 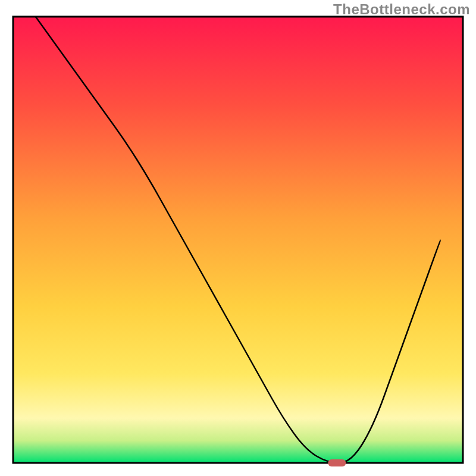 What do you see at coordinates (337, 463) in the screenshot?
I see `min-marker` at bounding box center [337, 463].